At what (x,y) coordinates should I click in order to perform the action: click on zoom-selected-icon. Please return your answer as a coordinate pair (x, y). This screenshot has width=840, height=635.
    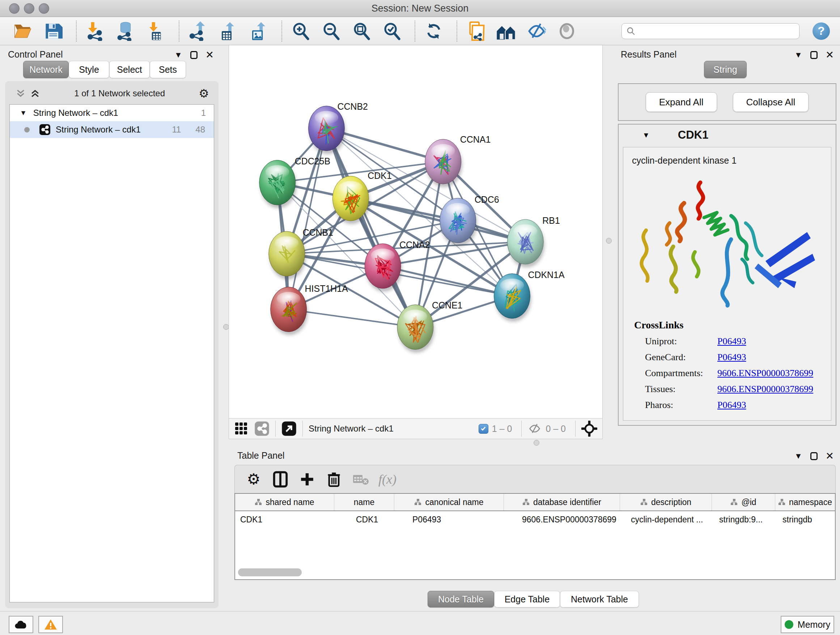
    Looking at the image, I should click on (392, 31).